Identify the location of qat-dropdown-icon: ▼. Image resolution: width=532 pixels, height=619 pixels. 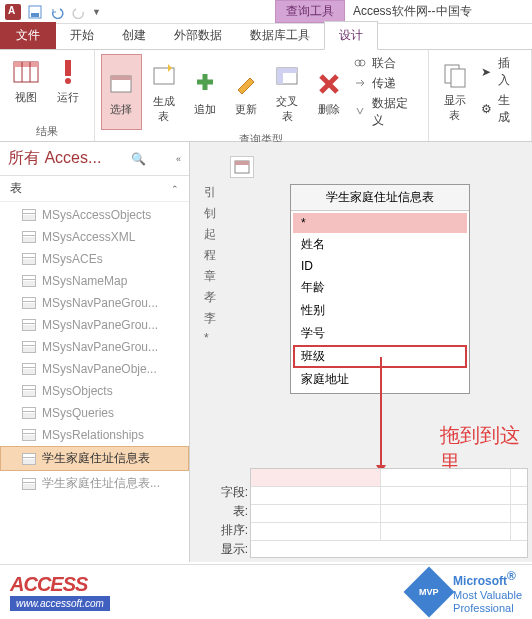
(96, 12).